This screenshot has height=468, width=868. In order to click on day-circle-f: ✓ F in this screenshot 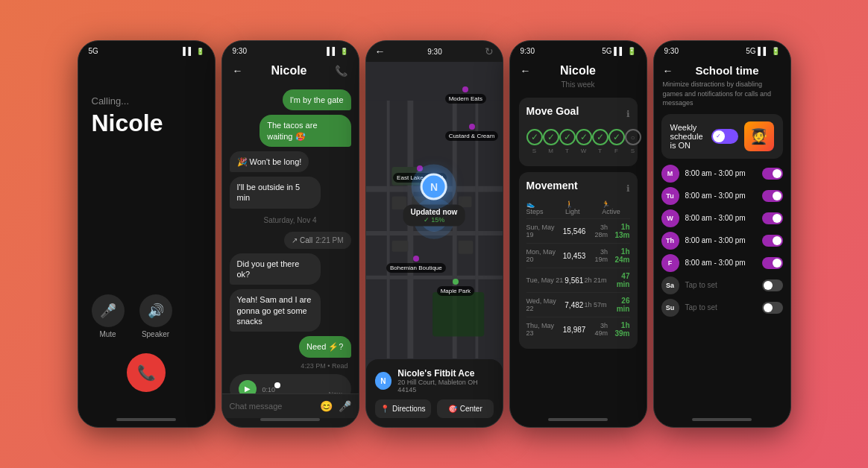, I will do `click(617, 142)`.